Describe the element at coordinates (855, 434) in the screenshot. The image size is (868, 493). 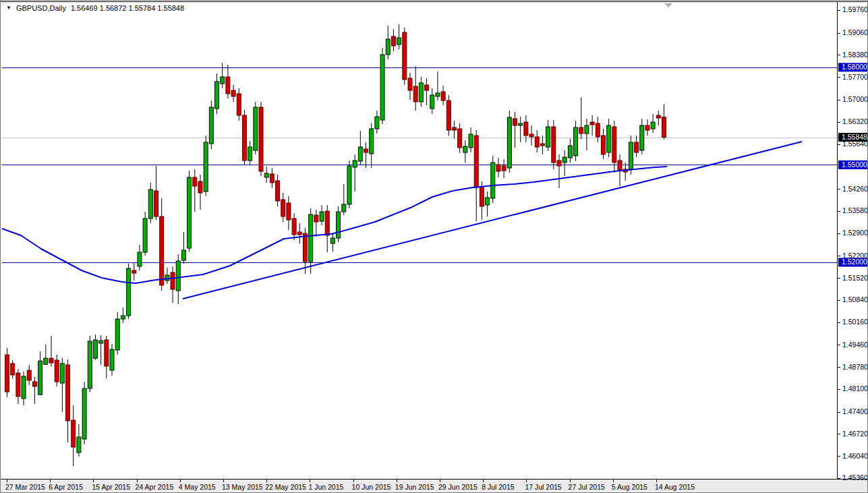
I see `y-axis-label: 1.46720` at that location.